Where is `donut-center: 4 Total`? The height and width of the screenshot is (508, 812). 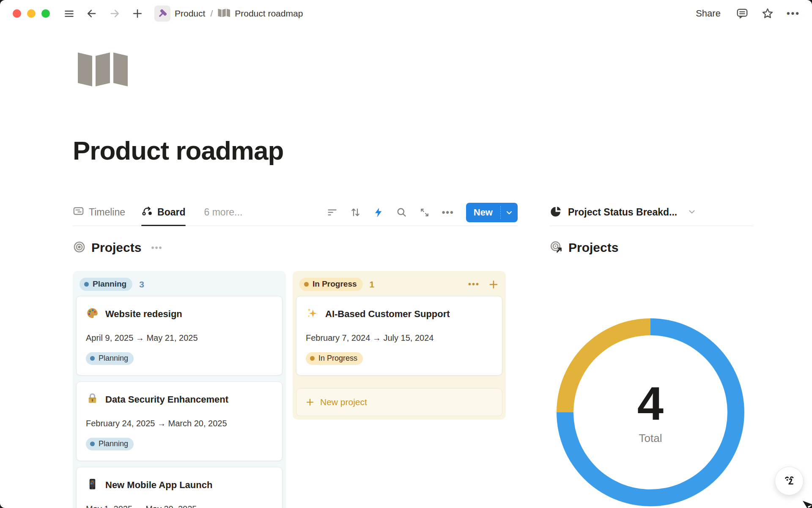 donut-center: 4 Total is located at coordinates (650, 412).